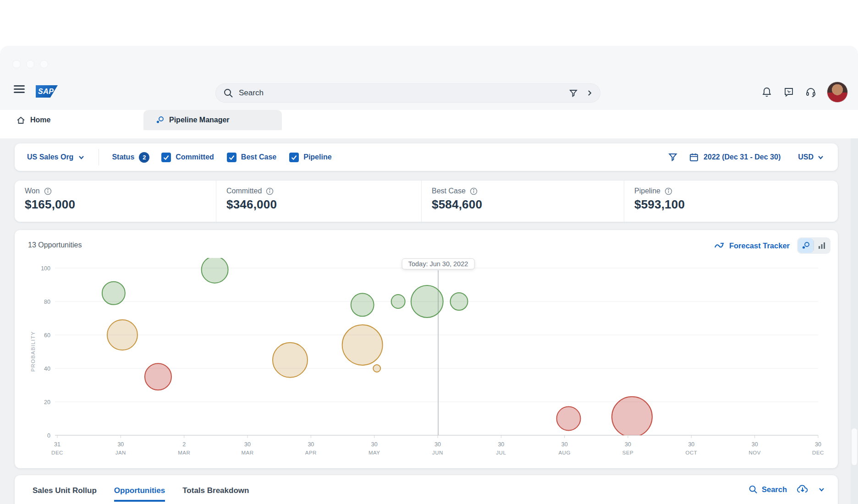 This screenshot has height=504, width=858. Describe the element at coordinates (160, 120) in the screenshot. I see `bubble-chart-icon` at that location.